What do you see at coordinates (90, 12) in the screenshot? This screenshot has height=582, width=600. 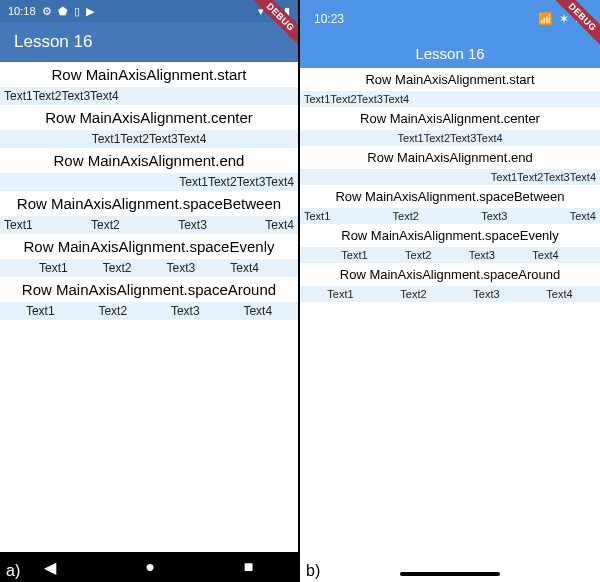 I see `play-icon: ▶` at bounding box center [90, 12].